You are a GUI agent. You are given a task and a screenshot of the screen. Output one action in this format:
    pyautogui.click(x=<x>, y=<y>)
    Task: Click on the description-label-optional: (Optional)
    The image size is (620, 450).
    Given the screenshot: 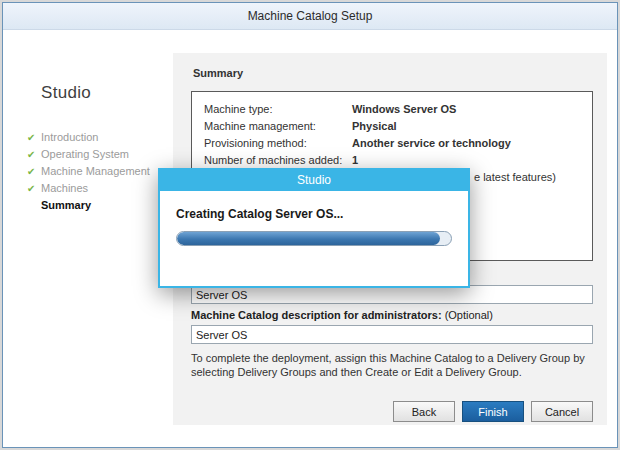 What is the action you would take?
    pyautogui.click(x=468, y=315)
    